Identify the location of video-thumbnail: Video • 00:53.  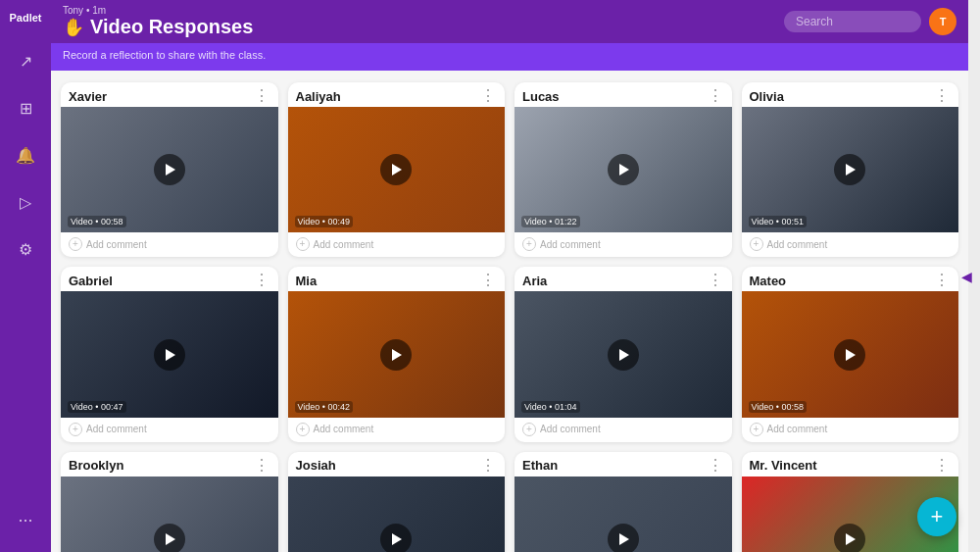
(170, 514).